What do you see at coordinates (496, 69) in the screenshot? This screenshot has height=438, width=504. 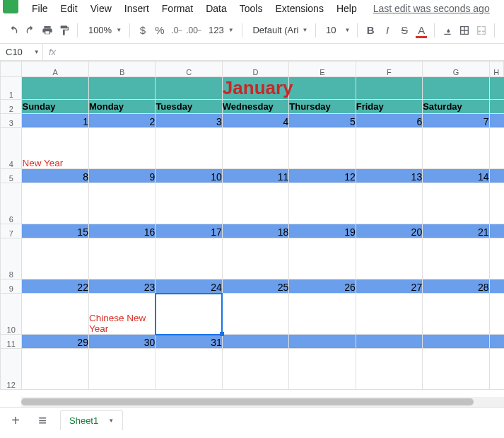 I see `column-header: H` at bounding box center [496, 69].